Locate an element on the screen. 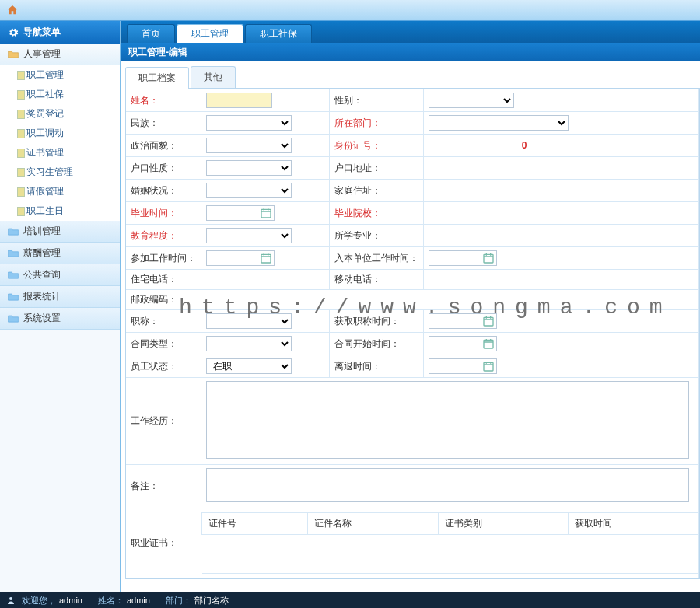 This screenshot has height=608, width=700. lbl-experience: 工作经历： is located at coordinates (163, 421).